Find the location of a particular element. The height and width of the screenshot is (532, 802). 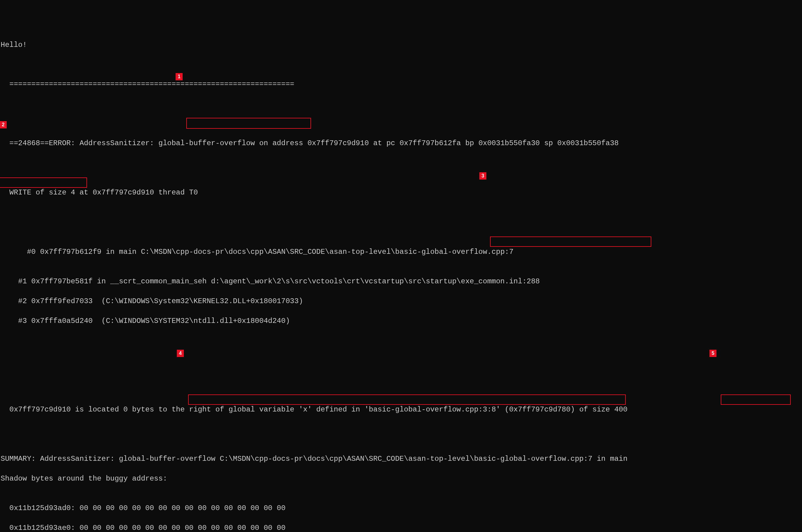

box-3-source is located at coordinates (571, 242).